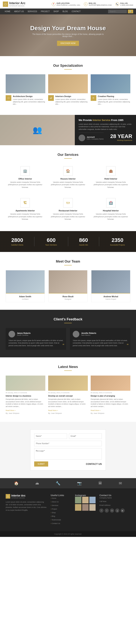  What do you see at coordinates (85, 436) in the screenshot?
I see `email-field` at bounding box center [85, 436].